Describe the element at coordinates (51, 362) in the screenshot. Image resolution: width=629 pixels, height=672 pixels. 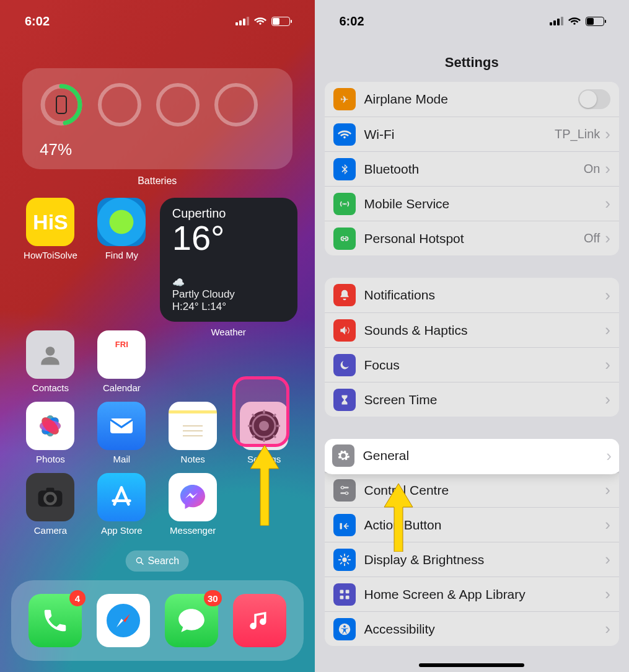
I see `app-contacts: Contacts` at that location.